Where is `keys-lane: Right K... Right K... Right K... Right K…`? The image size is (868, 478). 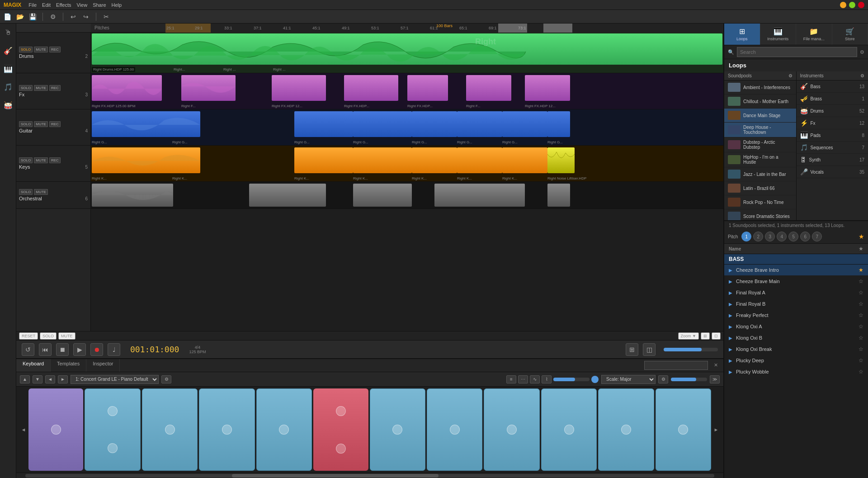 keys-lane: Right K... Right K... Right K... Right K… is located at coordinates (407, 164).